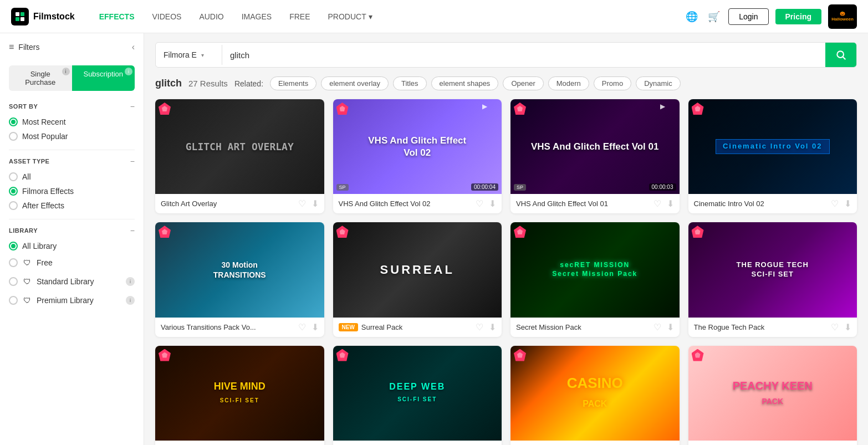  What do you see at coordinates (239, 156) in the screenshot?
I see `card-glitch-art-overlay: GLITCH ART OVERLAY Glitch Art Overlay ♡ …` at bounding box center [239, 156].